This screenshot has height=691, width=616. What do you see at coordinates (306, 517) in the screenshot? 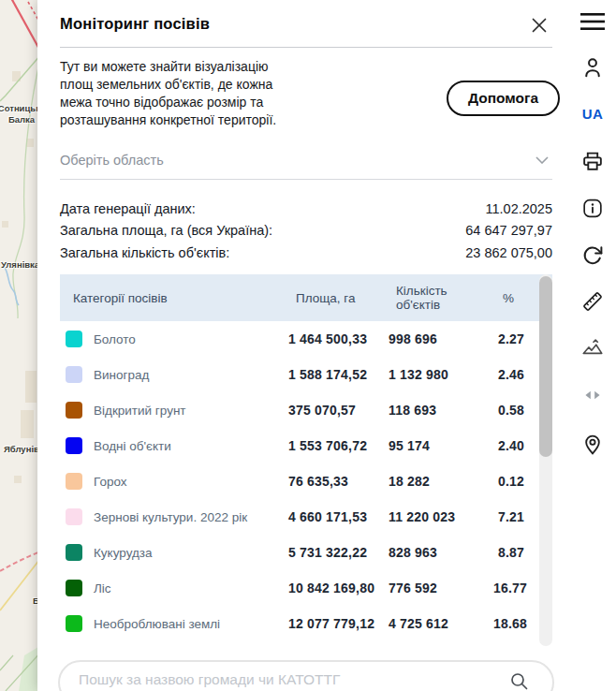
I see `table-row: Зернові культури. 2022 рік 4 660 171,53 …` at bounding box center [306, 517].